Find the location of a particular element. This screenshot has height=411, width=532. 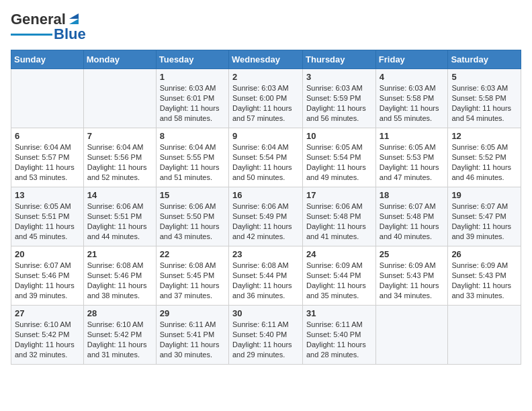

calendar-week-4: 20Sunrise: 6:07 AMSunset: 5:46 PMDayligh… is located at coordinates (266, 276).